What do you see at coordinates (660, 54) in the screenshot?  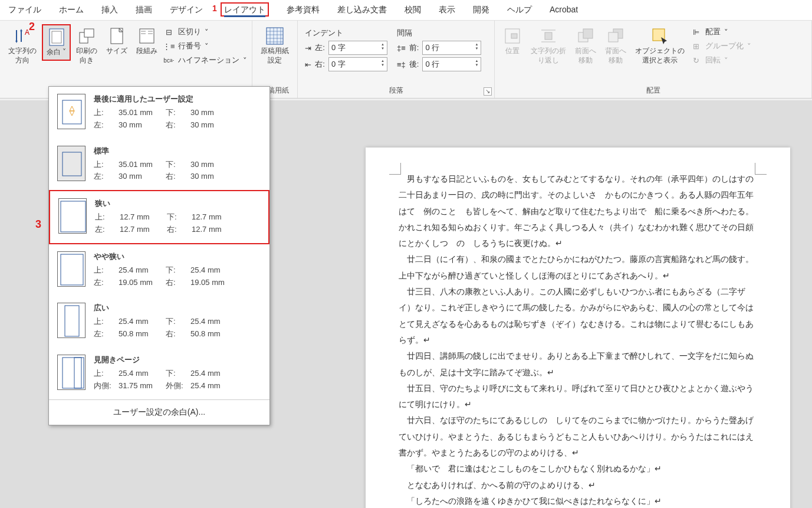 I see `selection-pane-button: オブジェクトの 選択と表示` at bounding box center [660, 54].